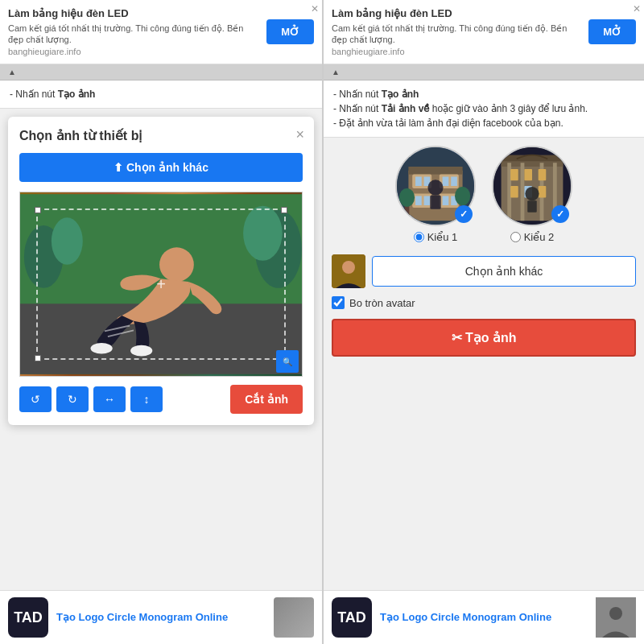 The image size is (644, 644). I want to click on style-1-label: Kiểu 1, so click(436, 237).